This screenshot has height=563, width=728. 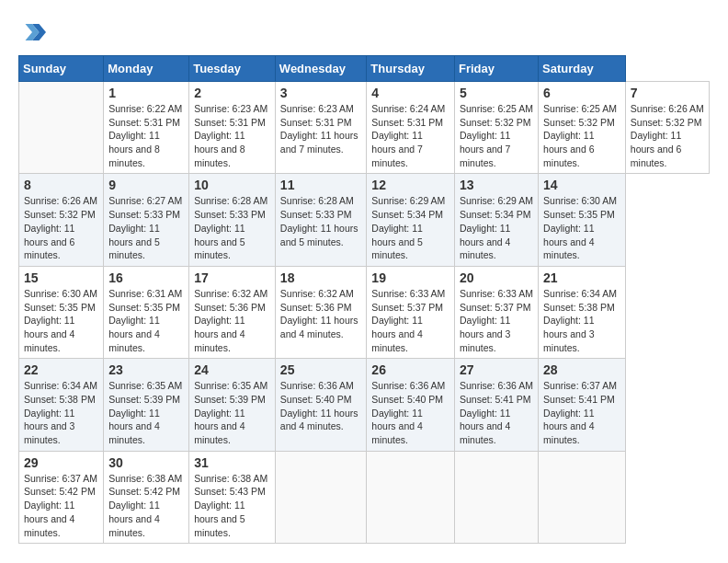 I want to click on day-number: 23, so click(x=146, y=370).